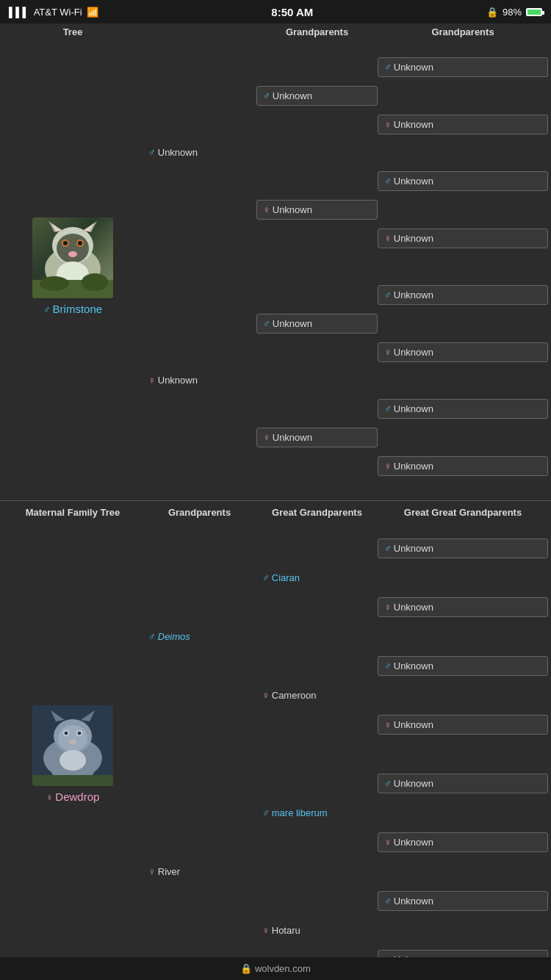 This screenshot has width=551, height=980. What do you see at coordinates (514, 12) in the screenshot?
I see `status-right: 🔒 98%` at bounding box center [514, 12].